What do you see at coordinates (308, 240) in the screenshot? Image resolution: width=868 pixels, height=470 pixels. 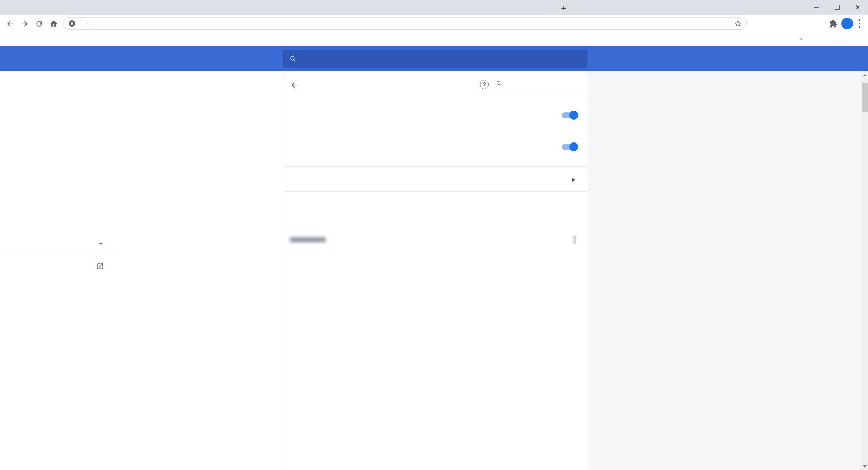 I see `saved-passwords-title-redacted` at bounding box center [308, 240].